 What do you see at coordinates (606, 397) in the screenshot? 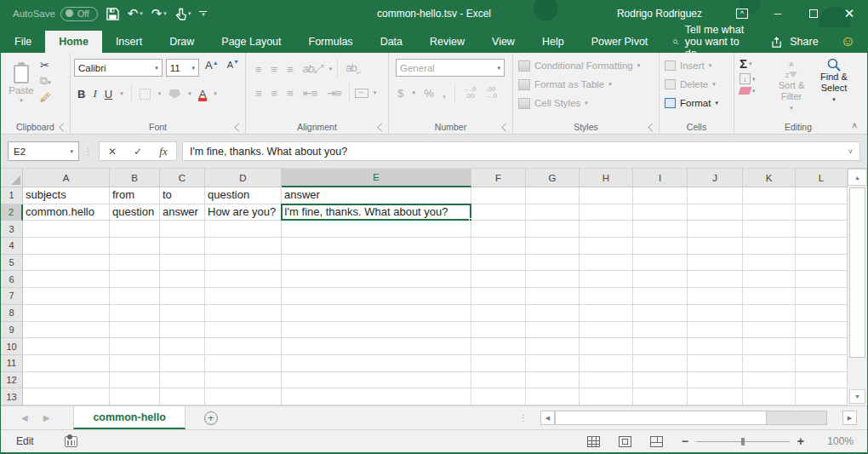
I see `cell-H13` at bounding box center [606, 397].